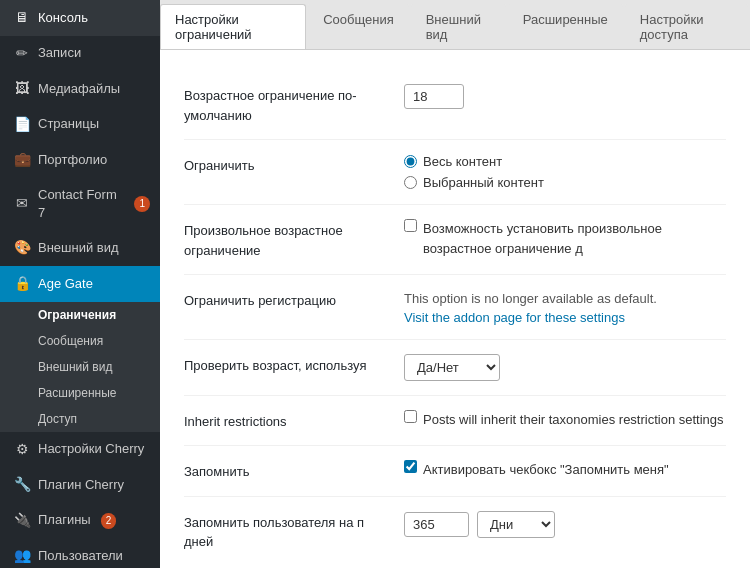  I want to click on cherry-plugin-icon: 🔧, so click(22, 485).